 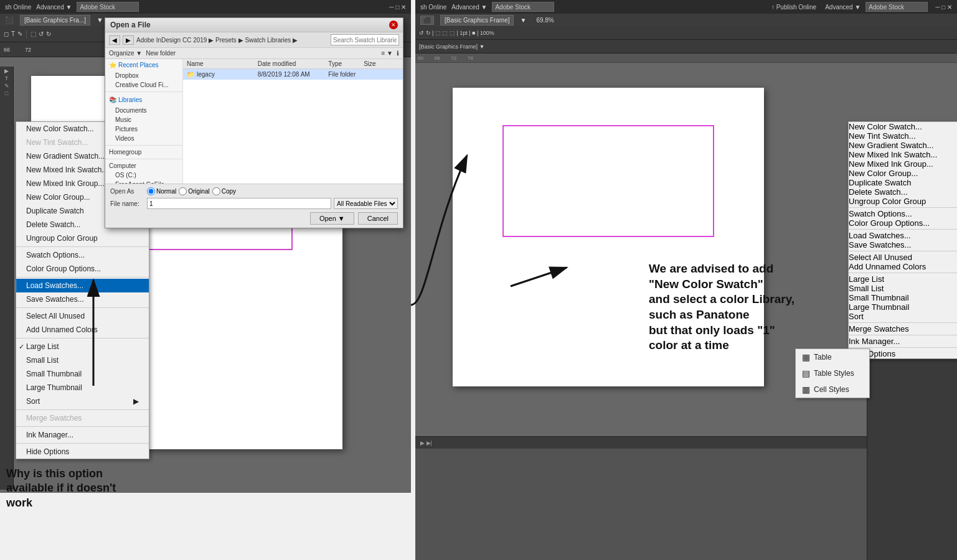 I want to click on right-search2-input, so click(x=897, y=7).